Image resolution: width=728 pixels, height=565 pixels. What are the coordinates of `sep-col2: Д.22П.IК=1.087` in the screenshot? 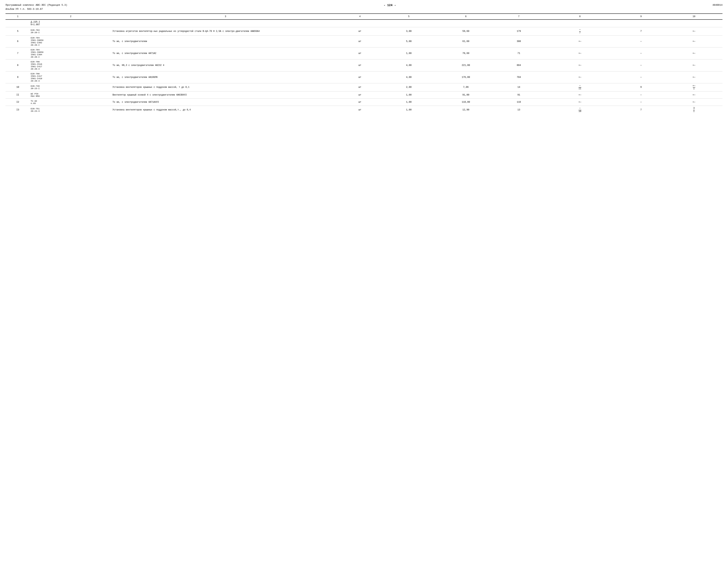 It's located at (71, 23).